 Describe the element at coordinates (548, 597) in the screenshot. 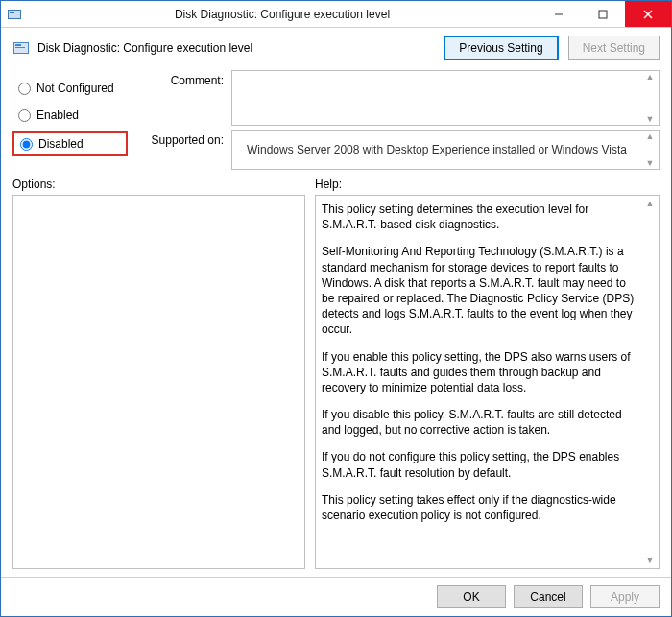

I see `cancel-button: Cancel` at that location.